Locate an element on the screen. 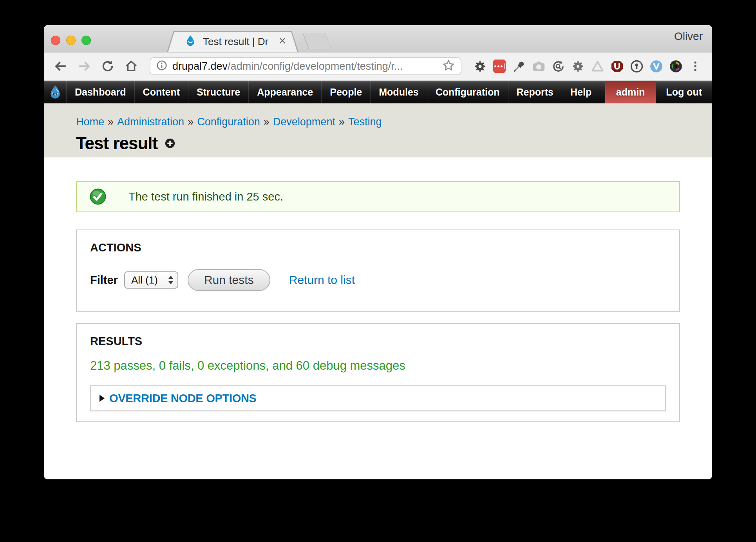 The width and height of the screenshot is (756, 542). camera-icon is located at coordinates (539, 66).